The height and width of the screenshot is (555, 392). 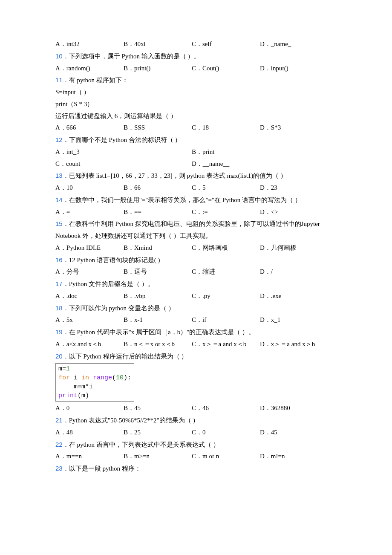 What do you see at coordinates (59, 356) in the screenshot?
I see `q20-number: 20` at bounding box center [59, 356].